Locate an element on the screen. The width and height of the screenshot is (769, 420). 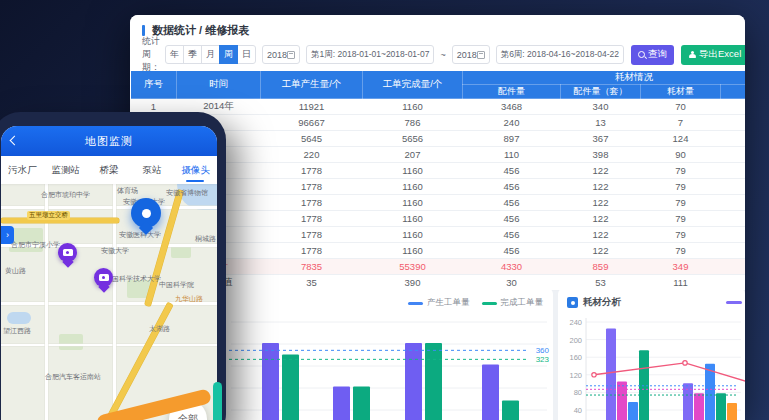
table-cell: 250 is located at coordinates (734, 107).